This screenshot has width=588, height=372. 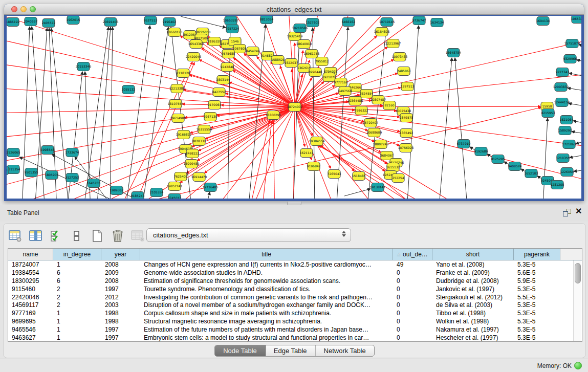 What do you see at coordinates (150, 20) in the screenshot?
I see `network-node: 8637513` at bounding box center [150, 20].